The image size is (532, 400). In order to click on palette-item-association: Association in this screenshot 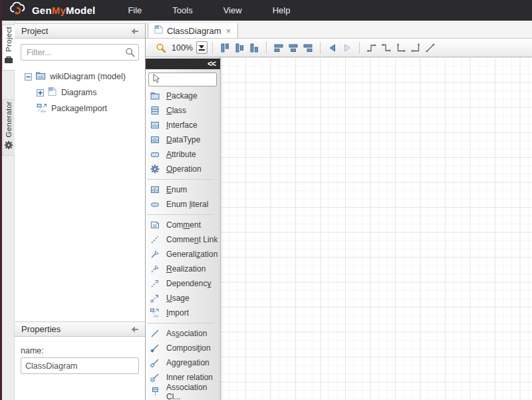, I will do `click(183, 333)`.